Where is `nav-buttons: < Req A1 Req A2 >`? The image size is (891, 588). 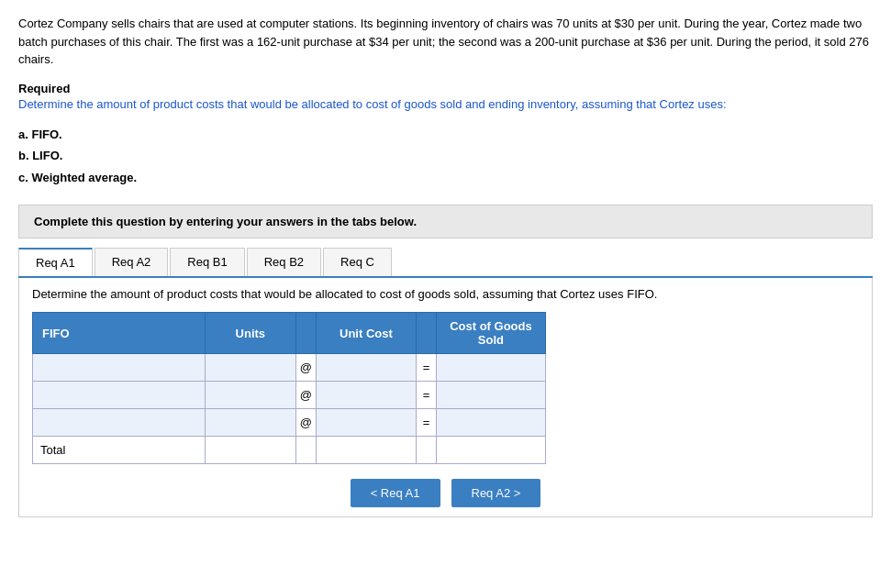
nav-buttons: < Req A1 Req A2 > is located at coordinates (446, 494).